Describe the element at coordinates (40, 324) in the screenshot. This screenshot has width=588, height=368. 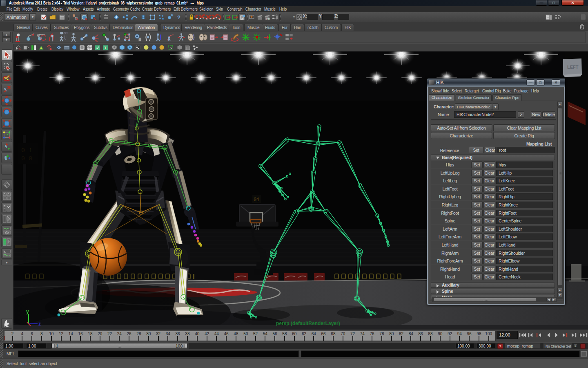
I see `svg-text: z` at that location.